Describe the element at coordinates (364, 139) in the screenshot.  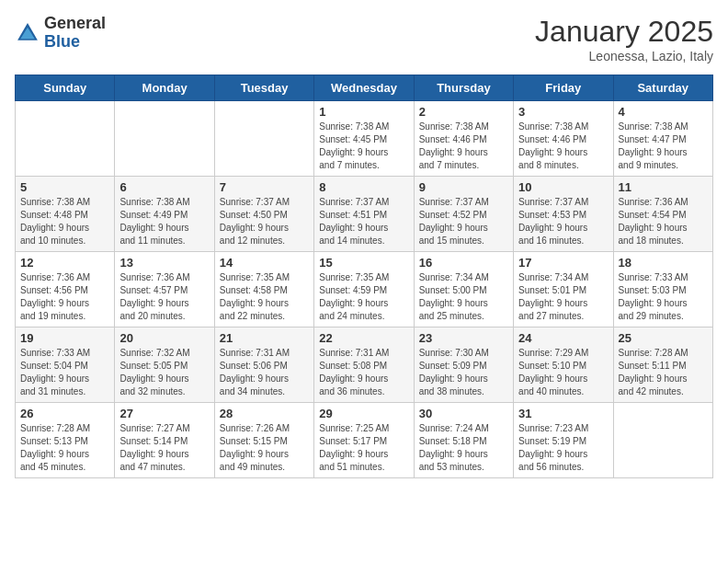
I see `calendar-week-row: 1Sunrise: 7:38 AM Sunset: 4:45 PM Daylig…` at that location.